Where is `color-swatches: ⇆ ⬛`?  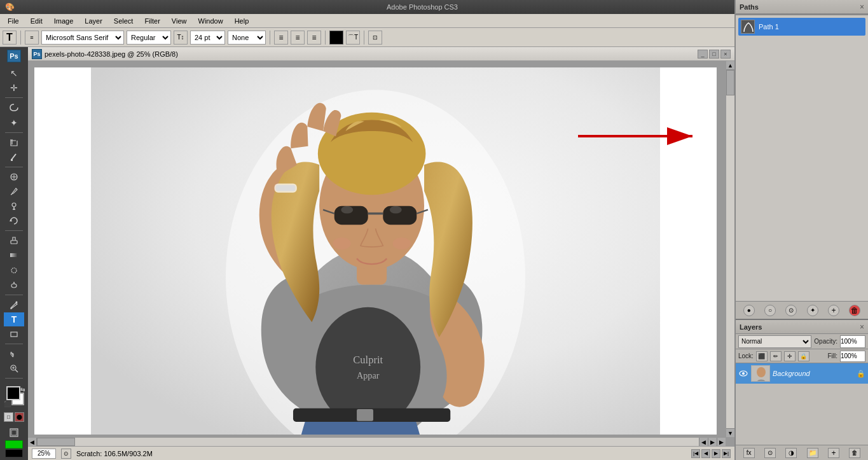 color-swatches: ⇆ ⬛ is located at coordinates (14, 397).